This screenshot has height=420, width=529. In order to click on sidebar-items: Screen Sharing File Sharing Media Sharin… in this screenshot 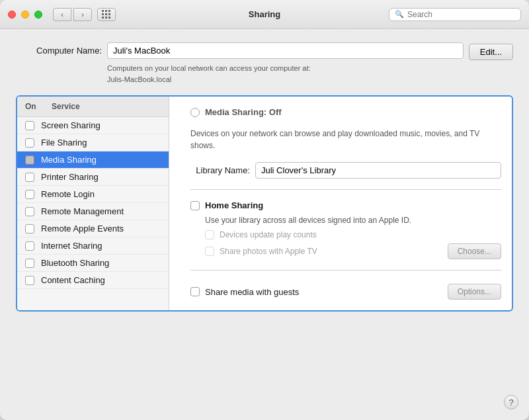, I will do `click(93, 214)`.